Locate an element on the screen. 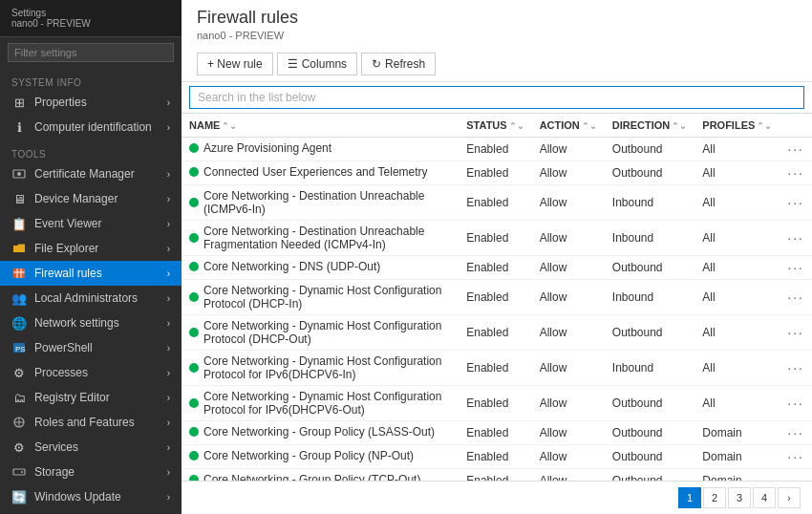 The width and height of the screenshot is (812, 514). page-subtitle: nano0 - PREVIEW is located at coordinates (497, 38).